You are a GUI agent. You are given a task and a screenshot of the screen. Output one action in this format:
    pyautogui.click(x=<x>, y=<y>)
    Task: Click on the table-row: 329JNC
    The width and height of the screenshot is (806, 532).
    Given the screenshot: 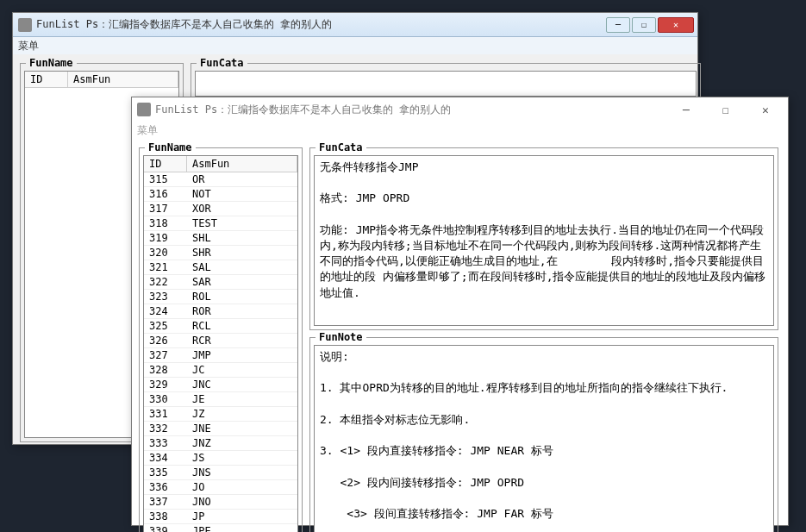 What is the action you would take?
    pyautogui.click(x=221, y=385)
    